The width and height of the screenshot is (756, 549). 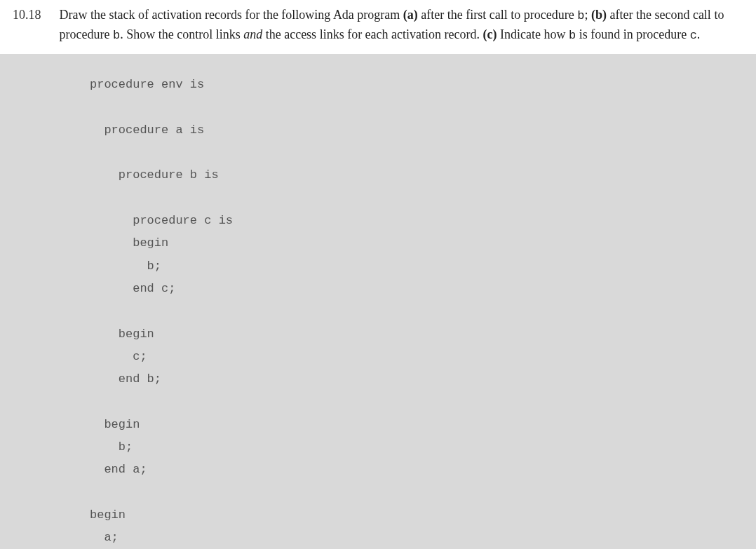 I want to click on question-header: 10.18 Draw the stack of activation recor…, so click(x=378, y=27).